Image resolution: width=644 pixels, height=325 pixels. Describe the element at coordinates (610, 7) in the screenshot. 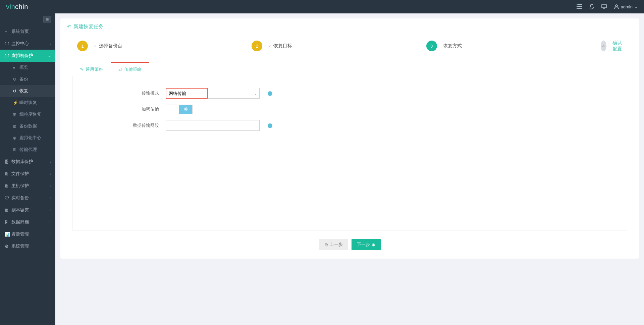

I see `header-right: admin ⌄` at that location.